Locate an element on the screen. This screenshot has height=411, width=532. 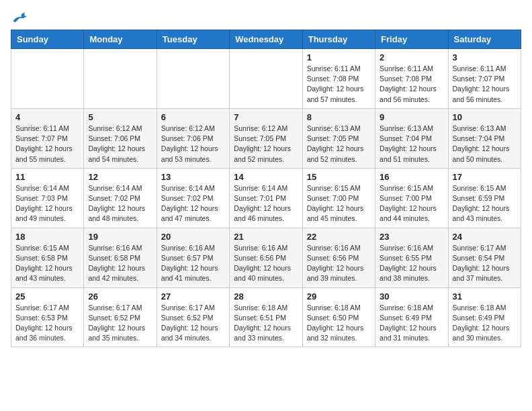
page-header is located at coordinates (266, 17).